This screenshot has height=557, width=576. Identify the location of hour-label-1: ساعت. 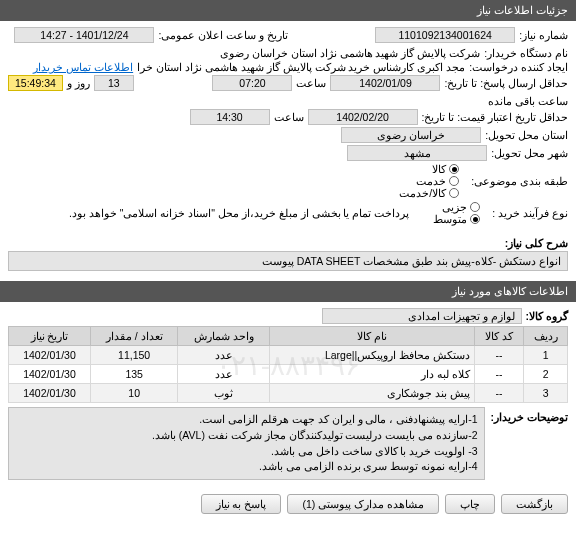
(311, 83).